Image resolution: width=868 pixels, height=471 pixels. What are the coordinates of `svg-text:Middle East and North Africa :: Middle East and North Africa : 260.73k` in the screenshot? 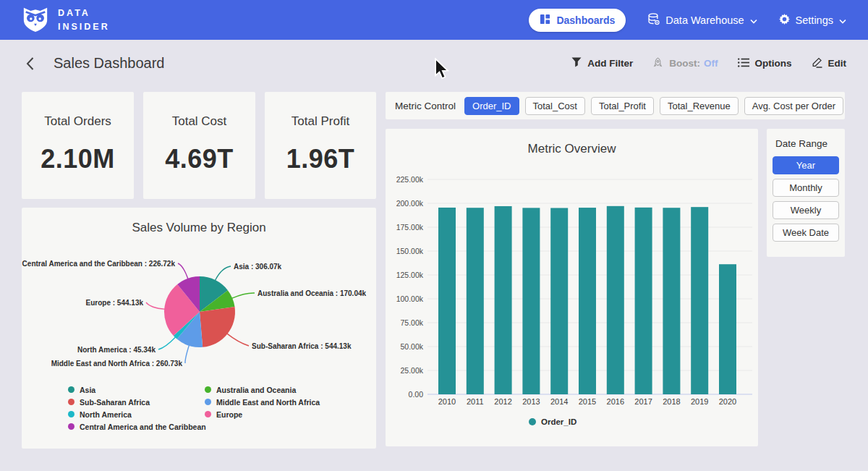 It's located at (117, 363).